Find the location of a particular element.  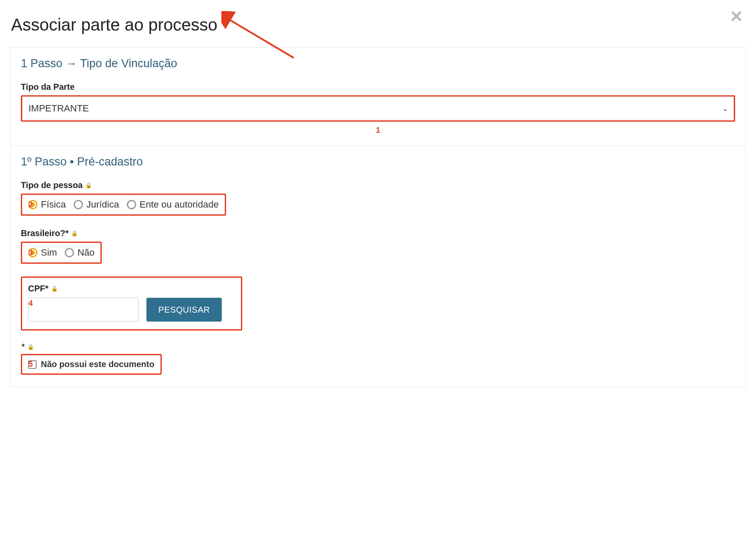

tipo-parte-label-text: Tipo da Parte is located at coordinates (48, 87).